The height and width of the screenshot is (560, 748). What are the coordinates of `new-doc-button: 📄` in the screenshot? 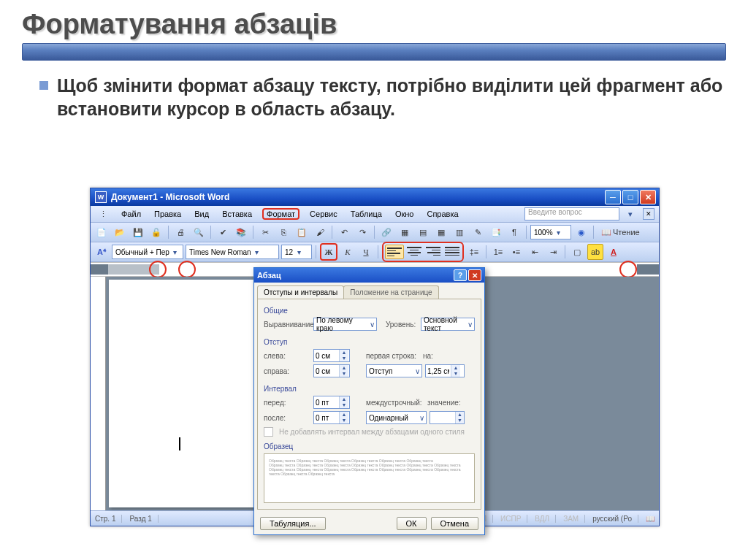 It's located at (102, 232).